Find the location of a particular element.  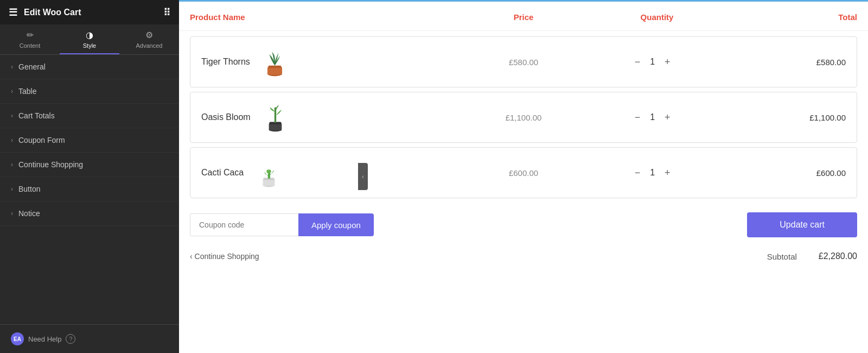

coupon-section: Apply coupon is located at coordinates (282, 225).